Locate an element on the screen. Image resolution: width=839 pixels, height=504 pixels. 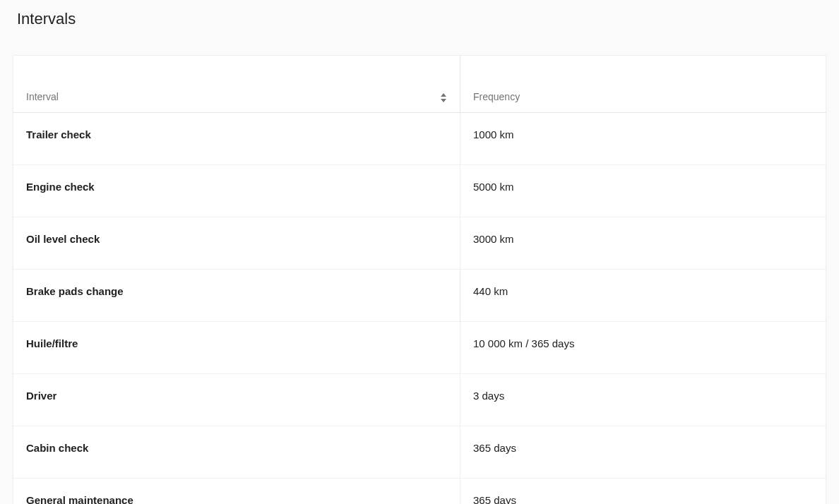
sort-icon is located at coordinates (444, 97).